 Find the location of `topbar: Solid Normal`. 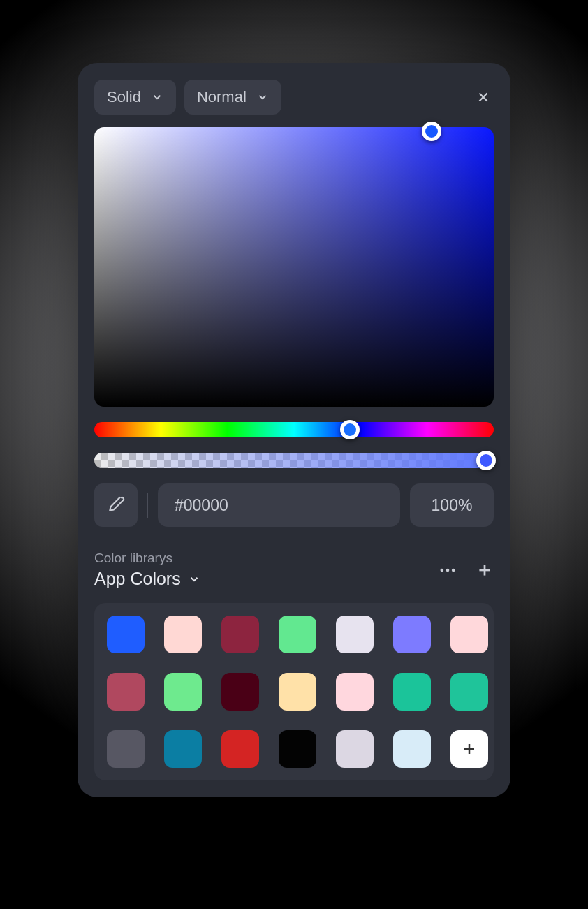

topbar: Solid Normal is located at coordinates (294, 97).